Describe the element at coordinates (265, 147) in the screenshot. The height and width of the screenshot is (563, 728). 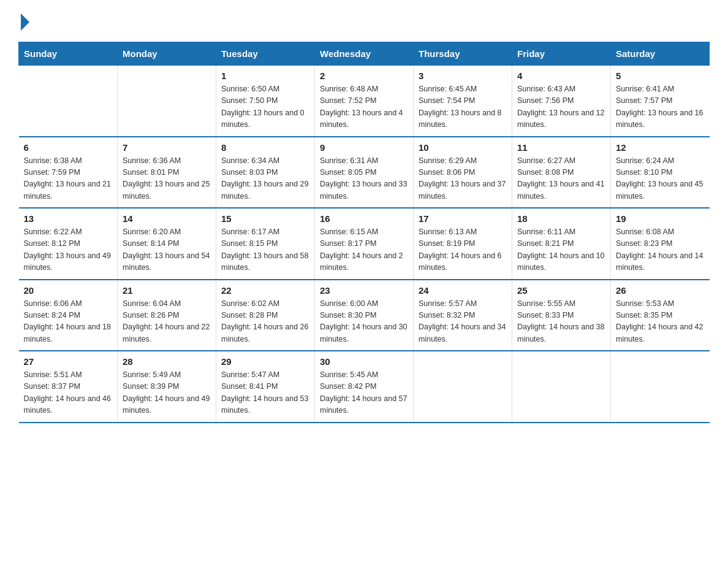
I see `day-number: 8` at that location.